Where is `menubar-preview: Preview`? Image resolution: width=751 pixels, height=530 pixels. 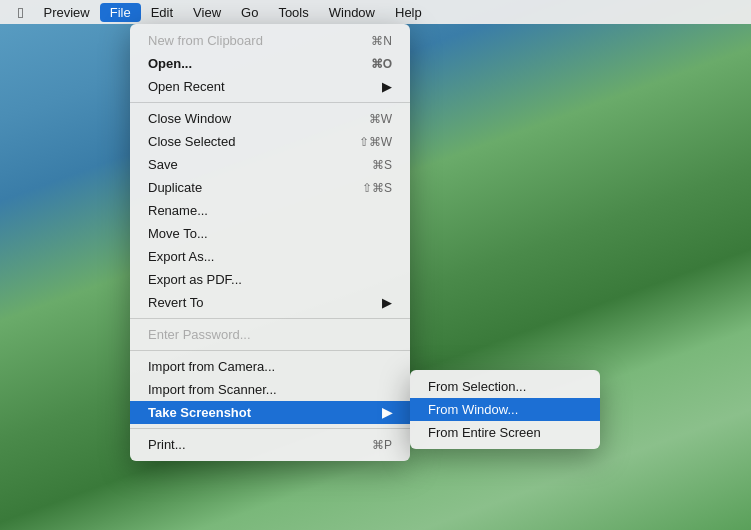
menubar-preview: Preview is located at coordinates (66, 12).